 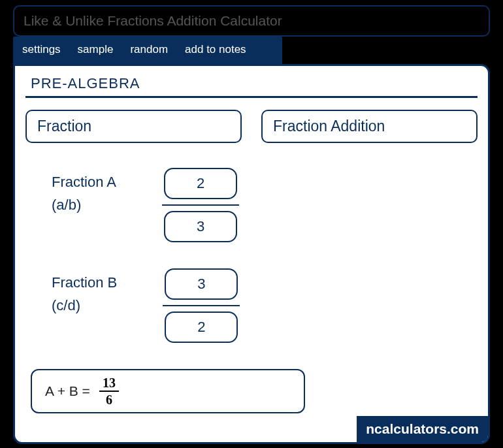 I want to click on fraction-b-line, so click(x=201, y=306).